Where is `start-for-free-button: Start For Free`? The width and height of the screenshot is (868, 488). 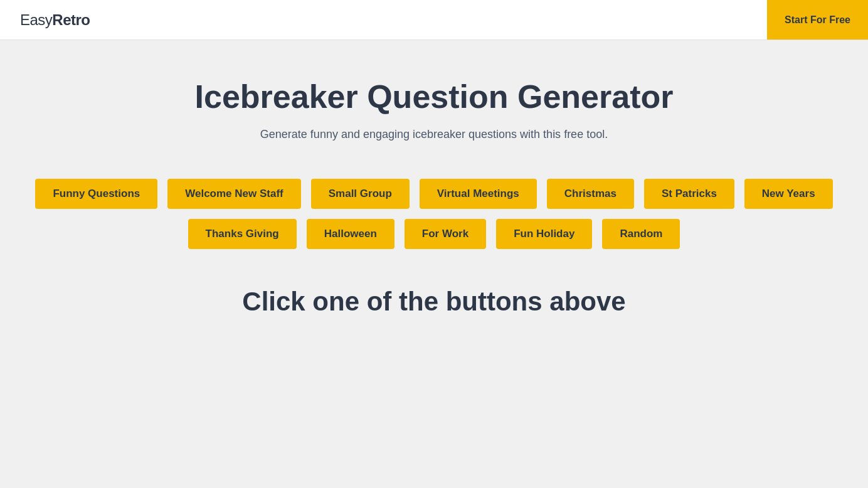
start-for-free-button: Start For Free is located at coordinates (818, 20).